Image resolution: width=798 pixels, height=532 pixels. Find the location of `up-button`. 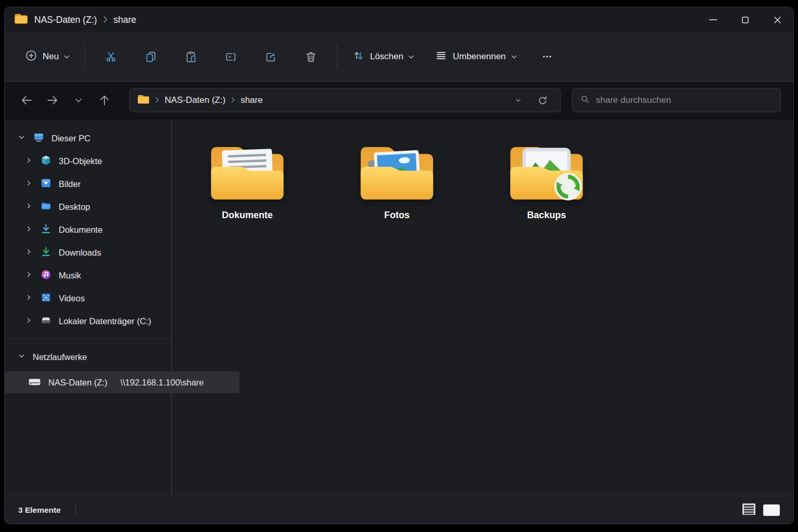

up-button is located at coordinates (104, 100).